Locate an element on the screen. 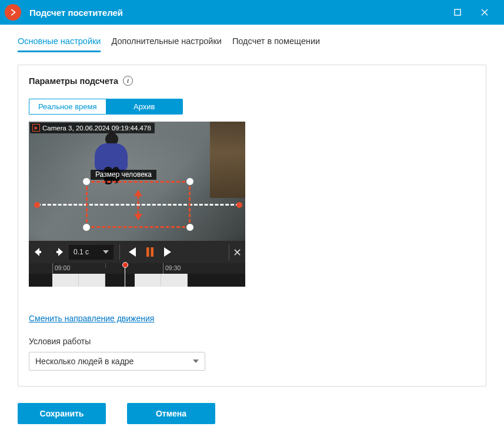 This screenshot has width=504, height=430. close-button is located at coordinates (485, 12).